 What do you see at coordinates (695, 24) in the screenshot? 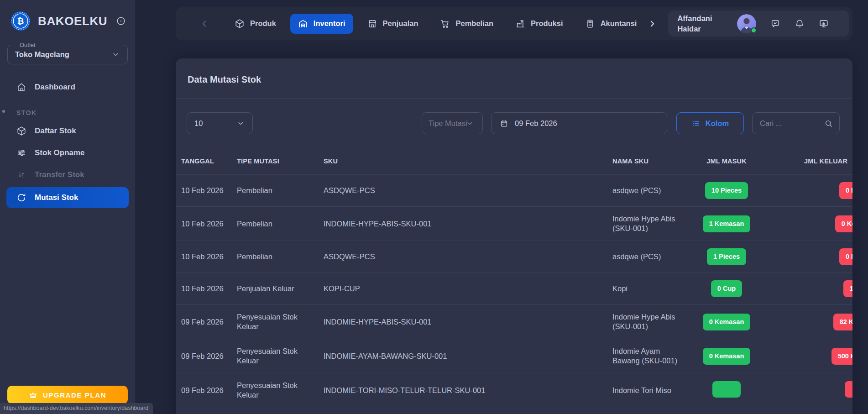
I see `user-name: Affandani Haidar` at bounding box center [695, 24].